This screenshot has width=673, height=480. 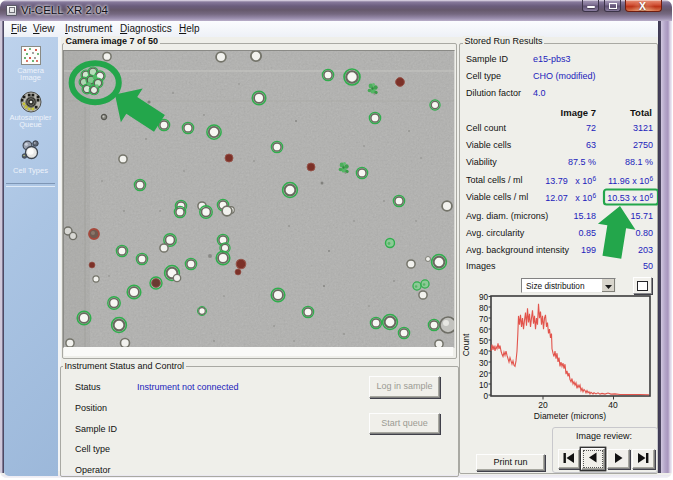 What do you see at coordinates (484, 386) in the screenshot?
I see `svg-text: 10` at bounding box center [484, 386].